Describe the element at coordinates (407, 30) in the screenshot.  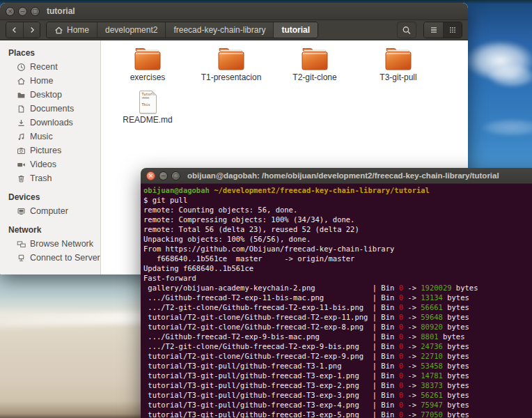
I see `search-button` at that location.